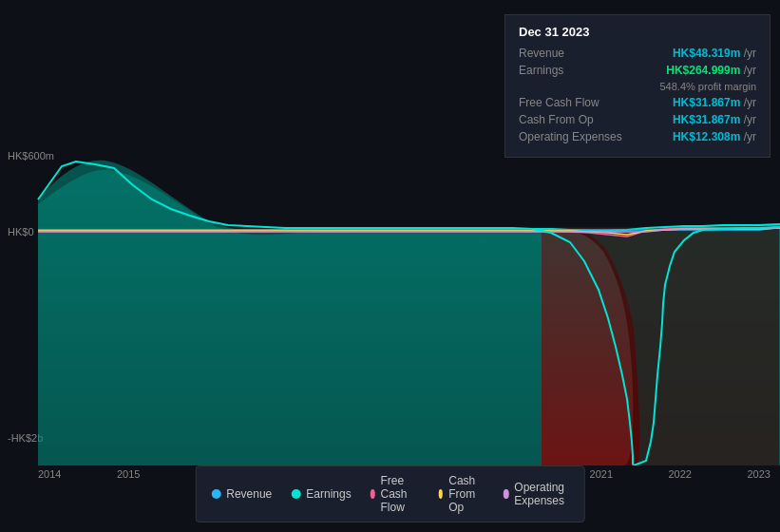 The width and height of the screenshot is (780, 532). I want to click on legend-item-revenue: Revenue, so click(241, 494).